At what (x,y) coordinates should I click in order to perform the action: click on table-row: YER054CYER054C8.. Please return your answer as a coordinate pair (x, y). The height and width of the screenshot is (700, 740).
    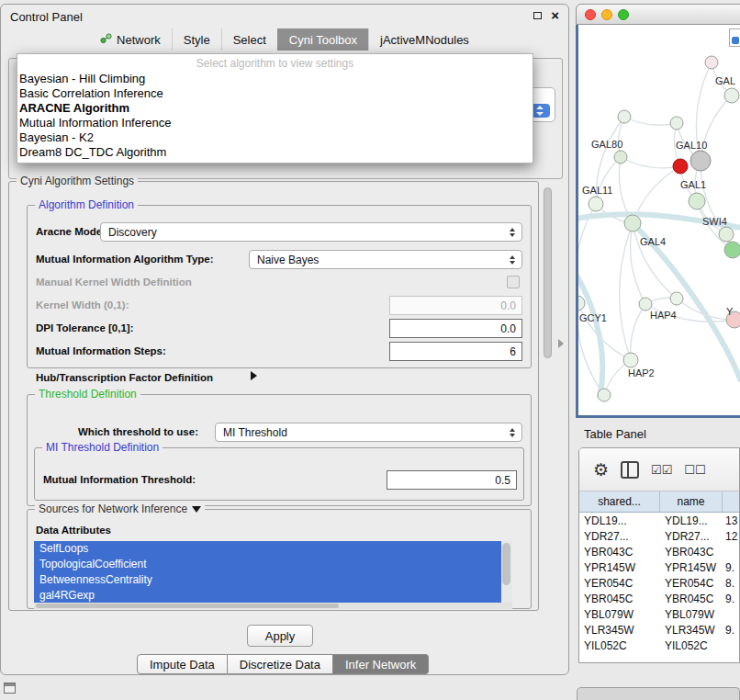
    Looking at the image, I should click on (659, 582).